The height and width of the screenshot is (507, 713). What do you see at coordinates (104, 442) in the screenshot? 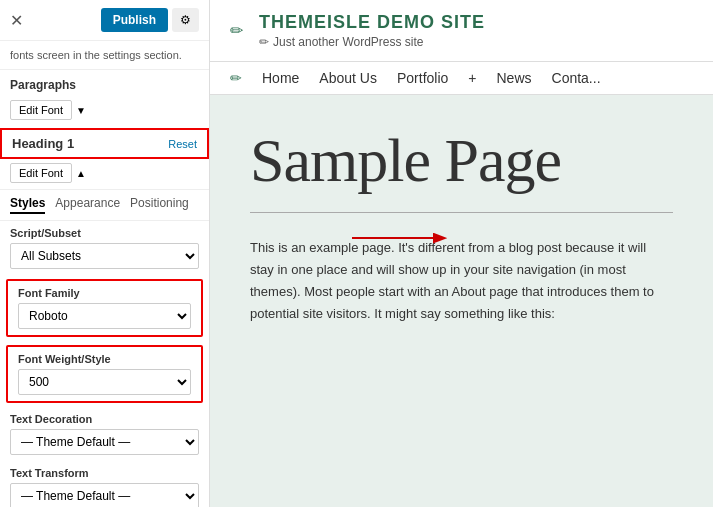
I see `text-decoration-select: — Theme Default —` at bounding box center [104, 442].